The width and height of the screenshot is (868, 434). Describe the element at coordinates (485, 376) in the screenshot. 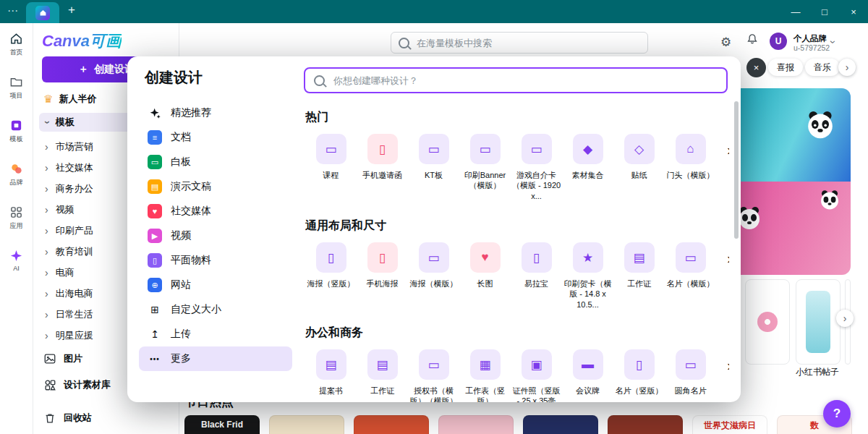

I see `design-type-item: ▦工作表（竖版）` at that location.